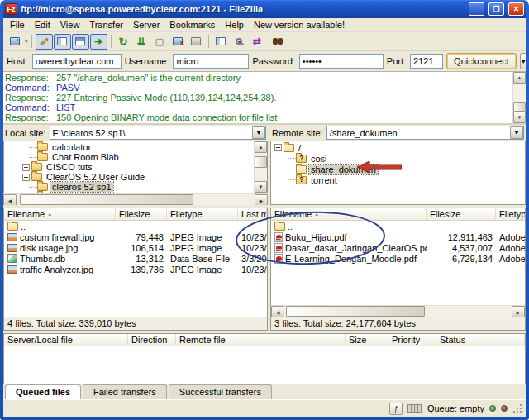 The width and height of the screenshot is (529, 420). I want to click on remote-list-horizontal-scrollbar: ◀ ▶, so click(398, 311).